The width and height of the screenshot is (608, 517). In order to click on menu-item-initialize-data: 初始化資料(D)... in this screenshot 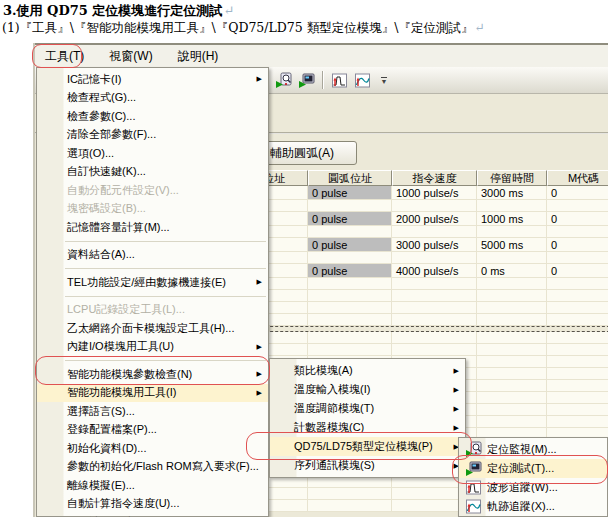, I will do `click(152, 448)`.